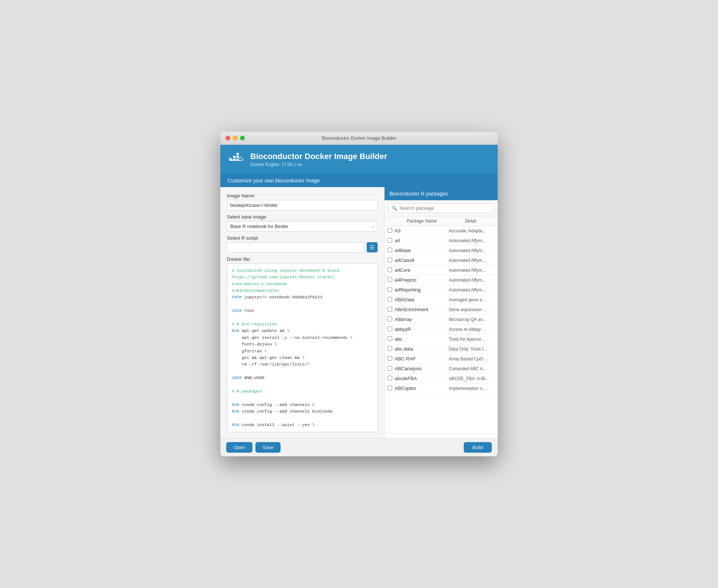  I want to click on col-check-header, so click(390, 221).